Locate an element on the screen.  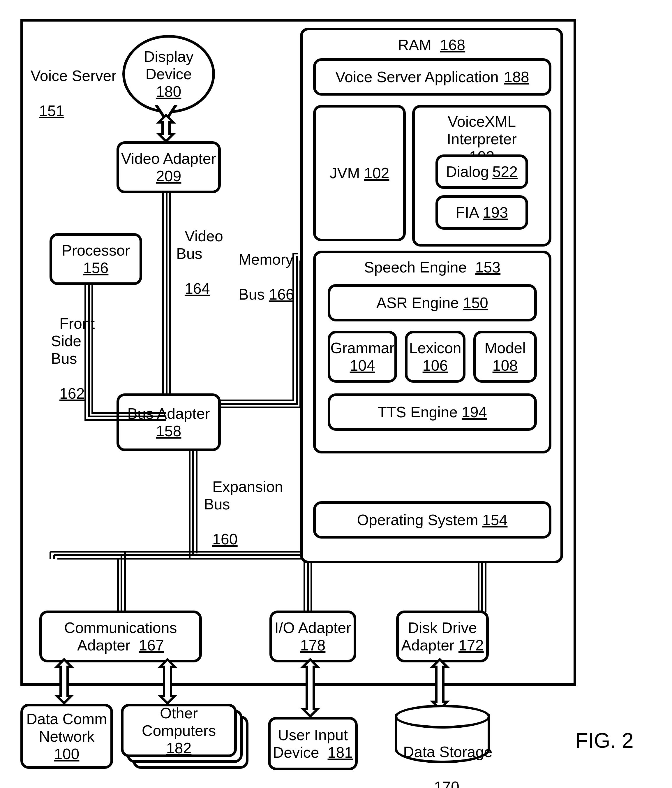
other-computers-name: Other Computers is located at coordinates (179, 722).